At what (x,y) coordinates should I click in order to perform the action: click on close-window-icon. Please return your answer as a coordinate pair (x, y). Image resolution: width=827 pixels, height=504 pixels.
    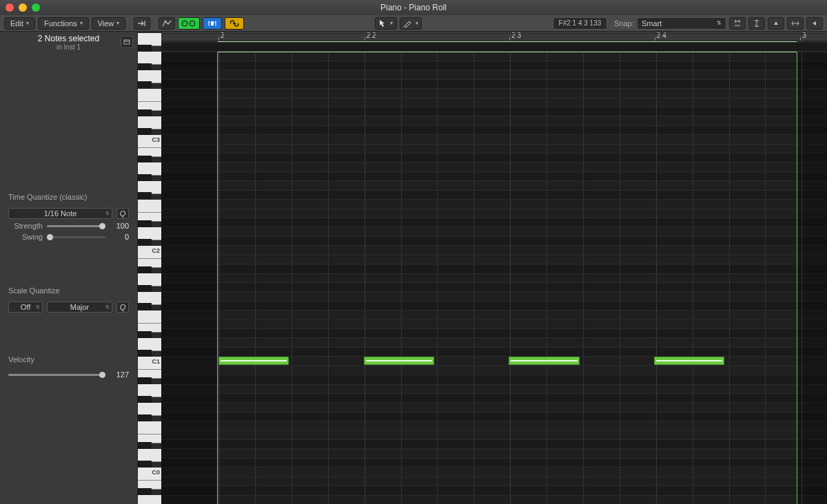
    Looking at the image, I should click on (10, 8).